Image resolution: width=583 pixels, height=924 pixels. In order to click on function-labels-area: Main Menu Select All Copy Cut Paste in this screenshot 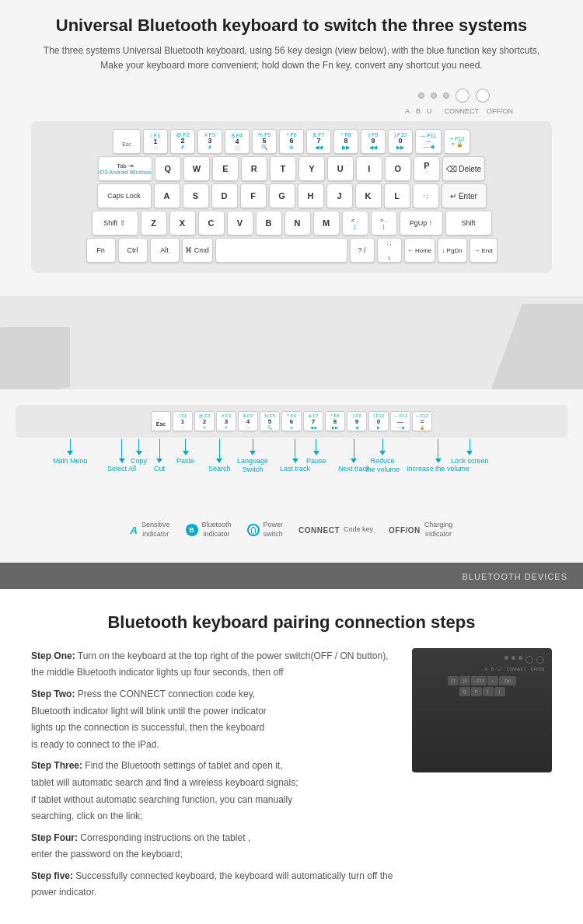, I will do `click(292, 474)`.